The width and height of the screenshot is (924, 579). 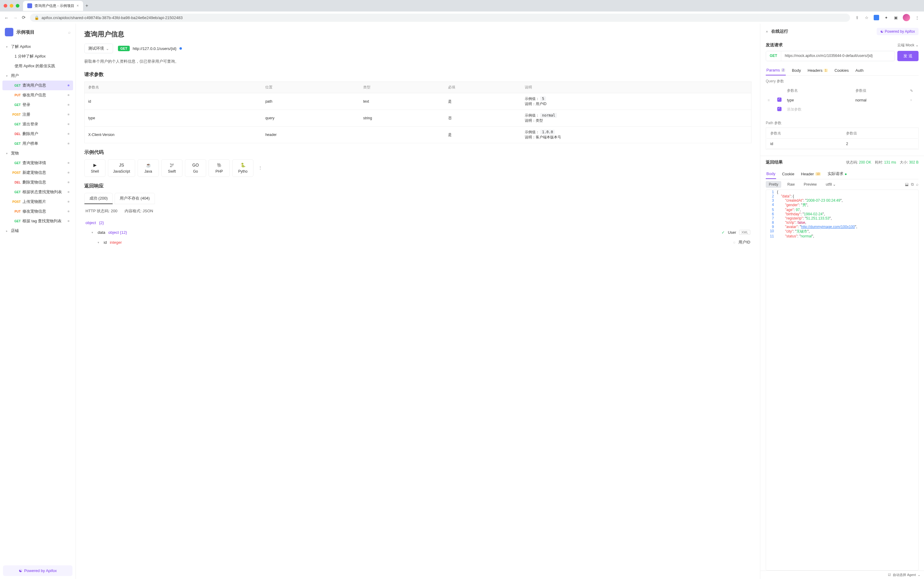 What do you see at coordinates (38, 56) in the screenshot?
I see `doc-item: 1 分钟了解 Apifox` at bounding box center [38, 56].